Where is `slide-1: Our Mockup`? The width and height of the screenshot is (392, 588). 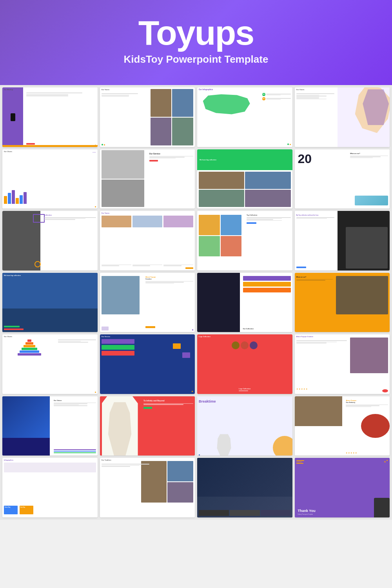 slide-1: Our Mockup is located at coordinates (50, 117).